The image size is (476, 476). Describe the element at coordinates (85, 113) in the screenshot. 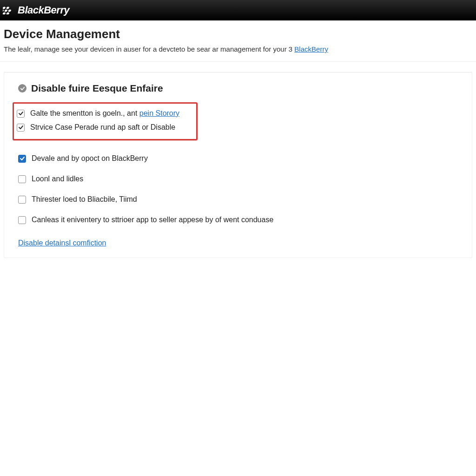

I see `option-label-text: Galte the smentton is goeln., ant` at that location.